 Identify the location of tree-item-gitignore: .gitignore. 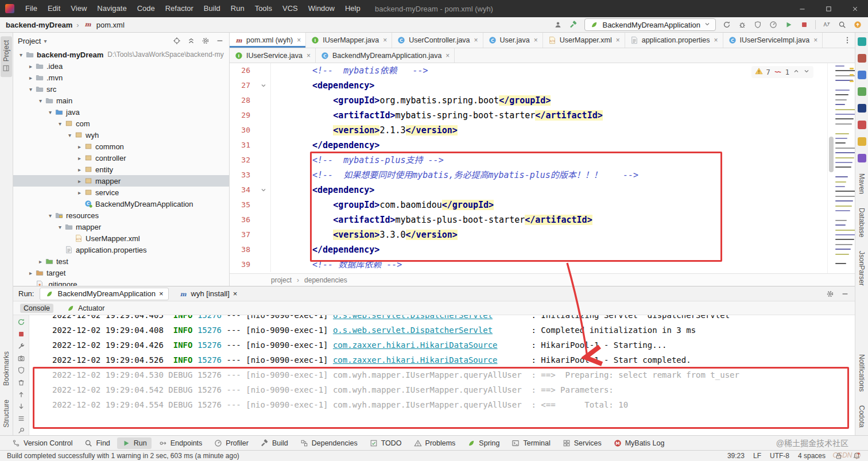
(121, 282).